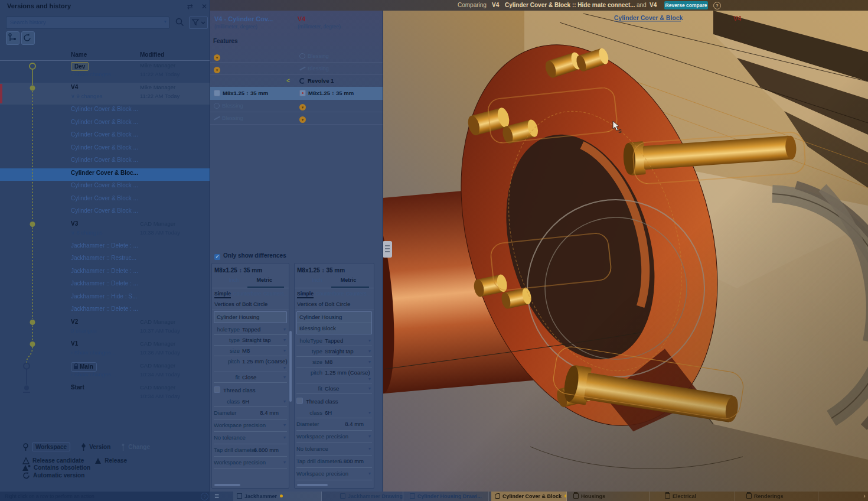 The height and width of the screenshot is (501, 868). I want to click on merge-scope-list: Cylinder HousingBlessing Block, so click(334, 323).